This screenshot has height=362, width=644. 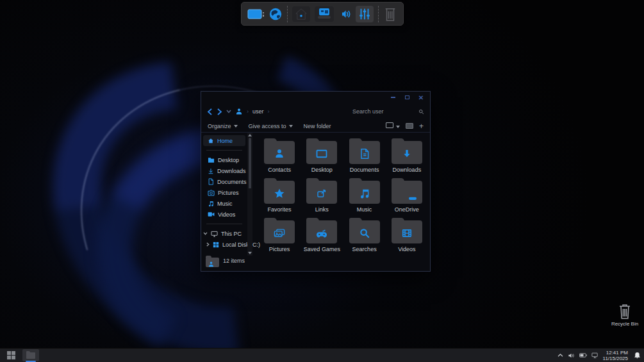 I want to click on change-view-button, so click(x=393, y=126).